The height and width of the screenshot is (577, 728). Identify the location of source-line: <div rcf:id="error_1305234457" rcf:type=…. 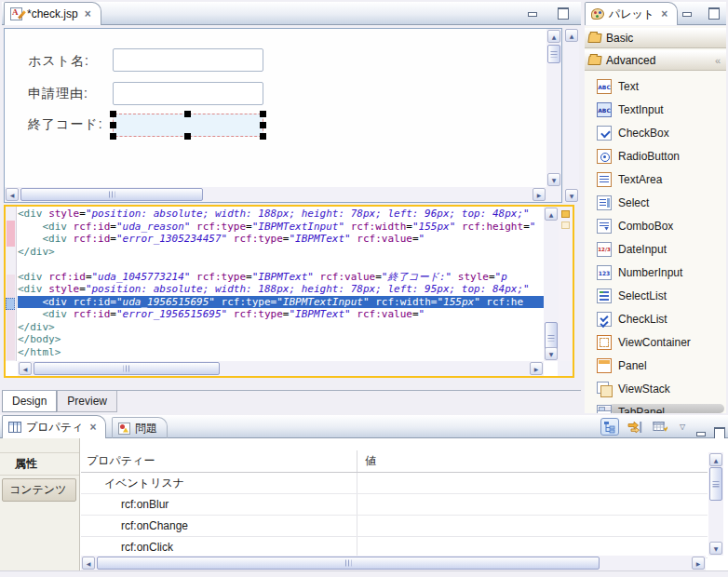
(281, 239).